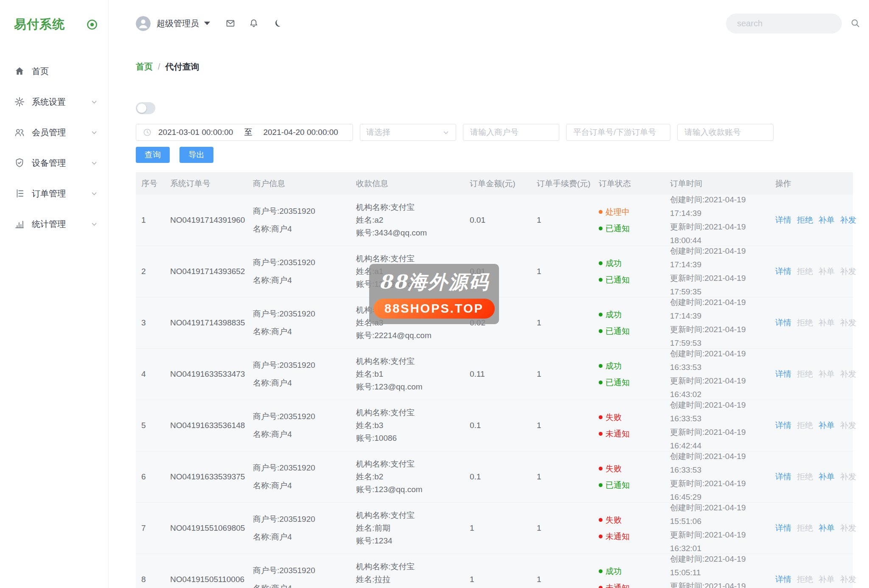 This screenshot has height=588, width=869. I want to click on notify-line: 已通知, so click(631, 485).